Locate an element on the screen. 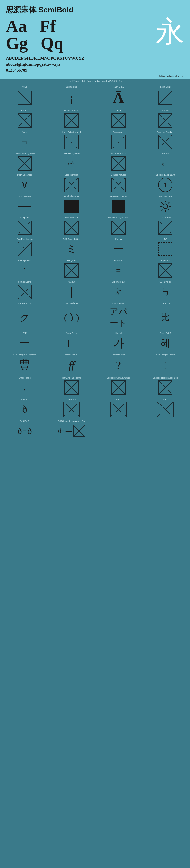 Image resolution: width=190 pixels, height=868 pixels. cell-label-latinextadd: Latin Ext Additional is located at coordinates (72, 132).